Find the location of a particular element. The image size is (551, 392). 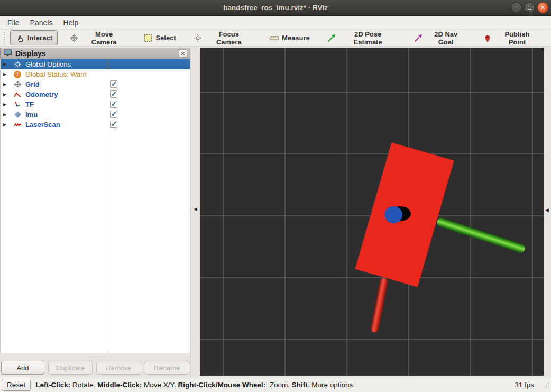

panel-splitter-handle: ····· is located at coordinates (95, 357).